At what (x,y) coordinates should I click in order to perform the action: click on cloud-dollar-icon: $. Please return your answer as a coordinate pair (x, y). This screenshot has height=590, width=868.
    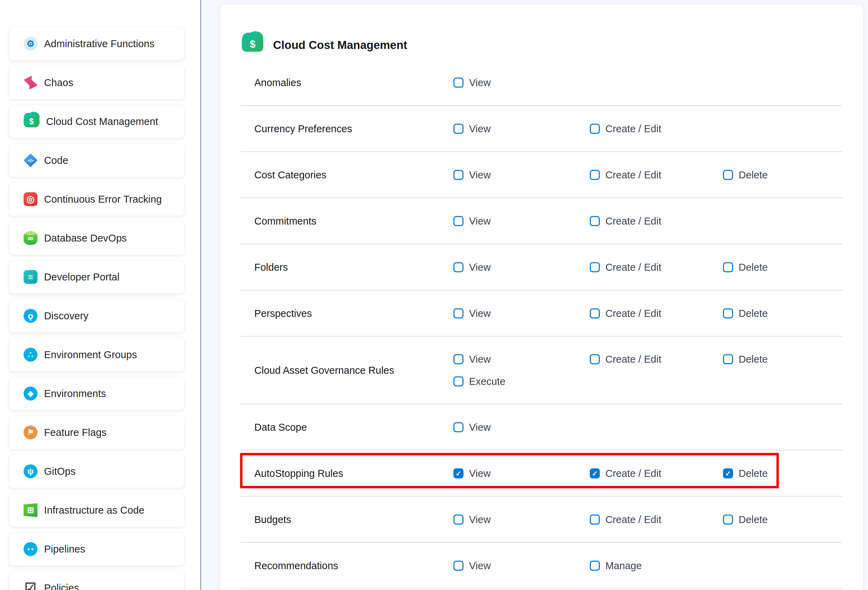
    Looking at the image, I should click on (31, 122).